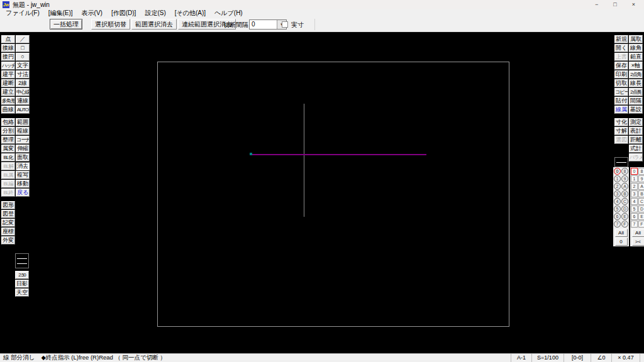  What do you see at coordinates (621, 39) in the screenshot?
I see `tool-button-新規: 新規` at bounding box center [621, 39].